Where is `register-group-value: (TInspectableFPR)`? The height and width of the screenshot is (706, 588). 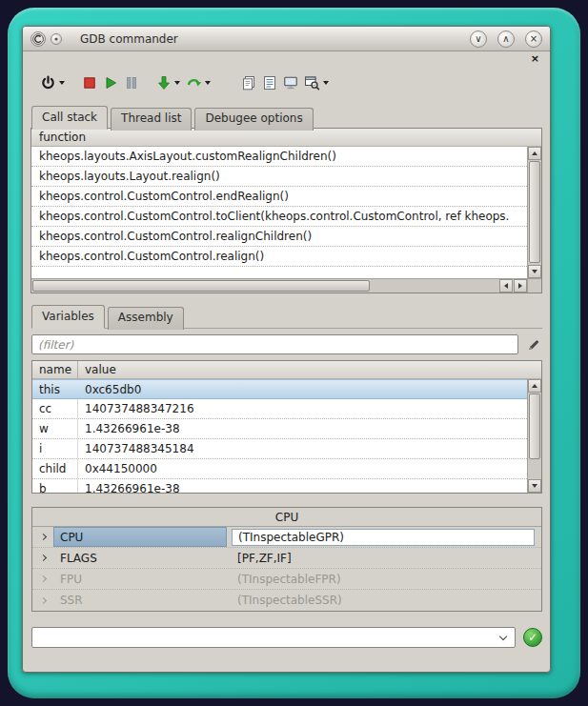
register-group-value: (TInspectableFPR) is located at coordinates (383, 579).